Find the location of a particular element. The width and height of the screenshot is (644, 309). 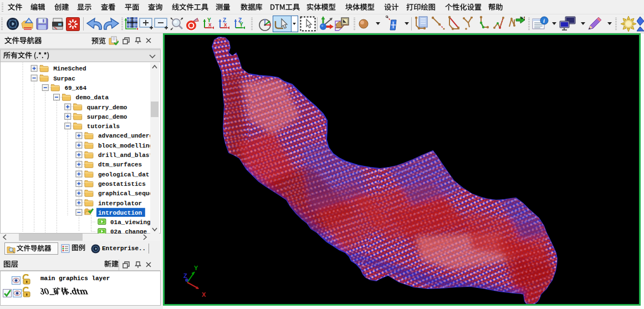

svg-text: surpac_demo is located at coordinates (108, 117).